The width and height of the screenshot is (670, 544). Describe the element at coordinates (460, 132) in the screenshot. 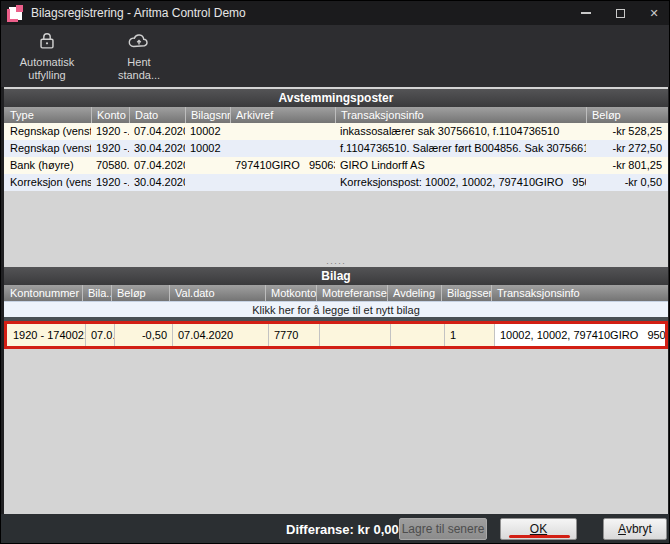

I see `cell-transaksjonsinfo: inkassosalærer sak 30756610, f.110473651…` at that location.